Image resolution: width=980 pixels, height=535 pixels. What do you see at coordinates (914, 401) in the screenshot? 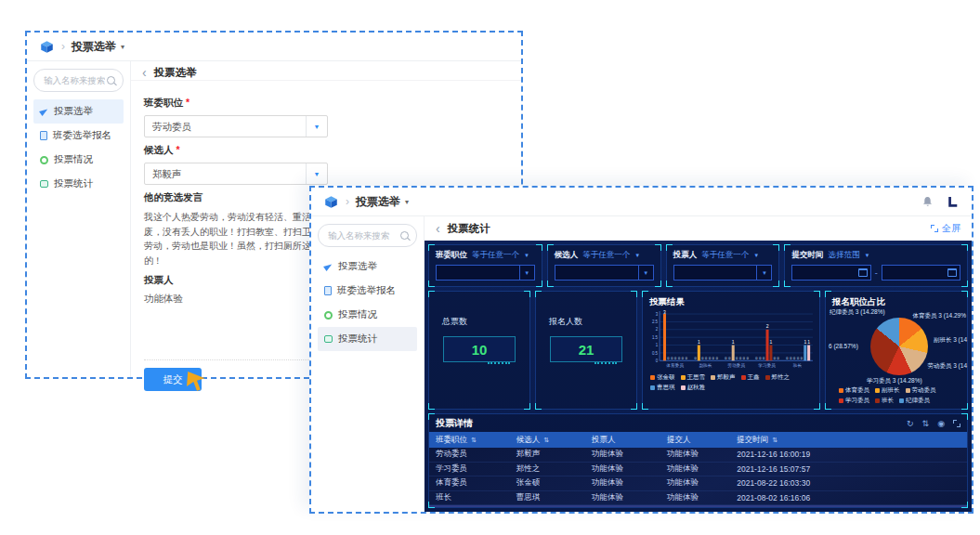
I see `legend-item: 纪律委员` at bounding box center [914, 401].